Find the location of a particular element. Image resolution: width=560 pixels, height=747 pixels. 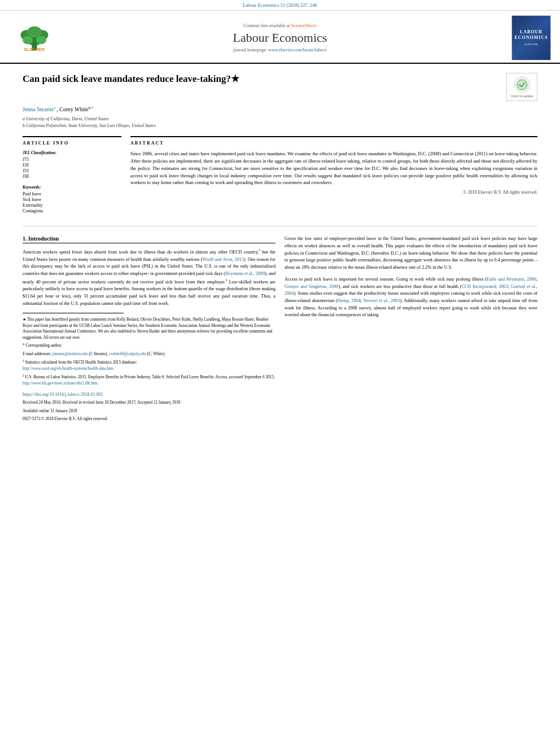

article-info-panel: ARTICLE INFO JEL Classification: J75 I18… is located at coordinates (72, 177).